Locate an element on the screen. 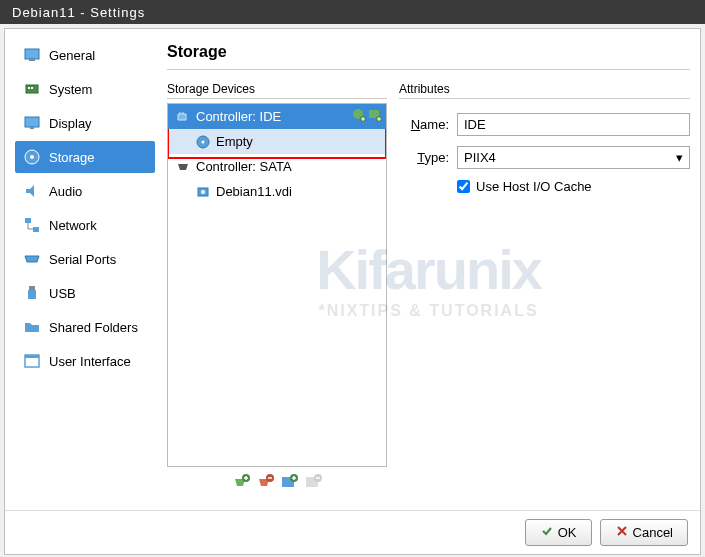 Image resolution: width=705 pixels, height=557 pixels. cancel-icon is located at coordinates (622, 532).